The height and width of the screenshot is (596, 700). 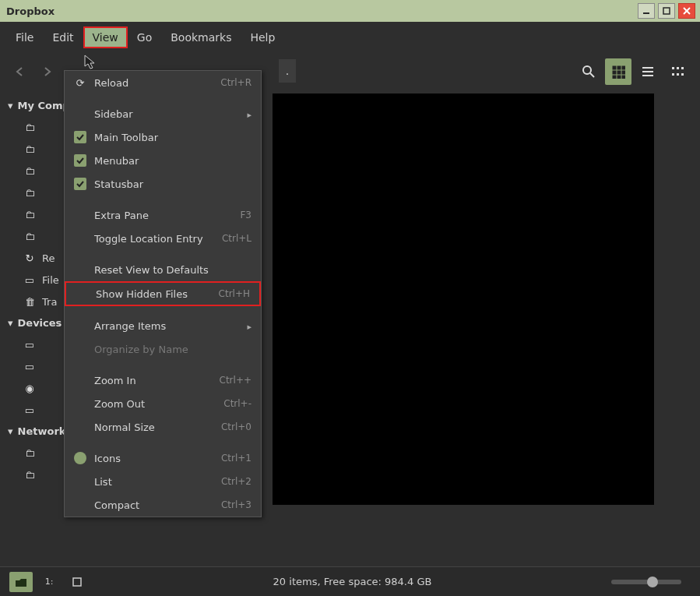 I want to click on reload-icon: ⟳, so click(x=80, y=83).